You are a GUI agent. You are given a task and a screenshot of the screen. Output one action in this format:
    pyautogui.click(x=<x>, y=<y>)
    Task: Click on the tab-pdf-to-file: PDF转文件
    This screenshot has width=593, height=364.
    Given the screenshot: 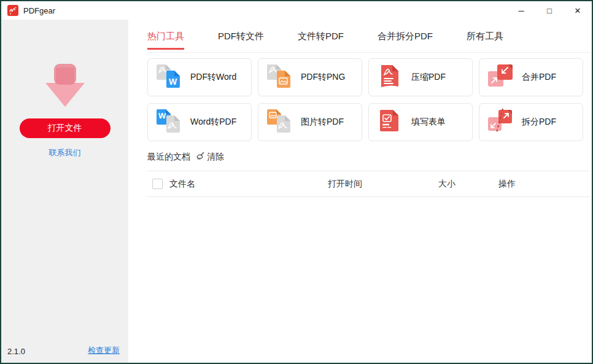 What is the action you would take?
    pyautogui.click(x=241, y=41)
    